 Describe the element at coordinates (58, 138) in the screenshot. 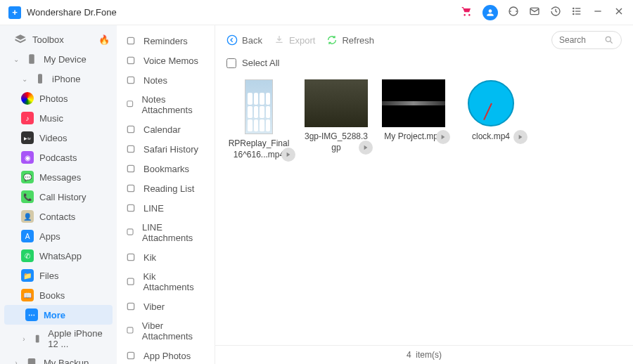

I see `sidebar-item-videos: ▶tvVideos` at that location.